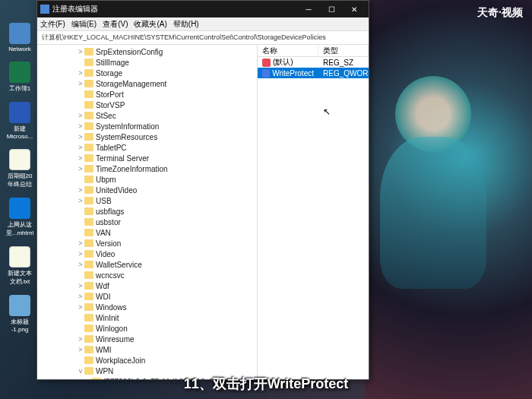 The height and width of the screenshot is (399, 532). I want to click on registry-value-row: WriteProtectREG_QWORD, so click(313, 73).